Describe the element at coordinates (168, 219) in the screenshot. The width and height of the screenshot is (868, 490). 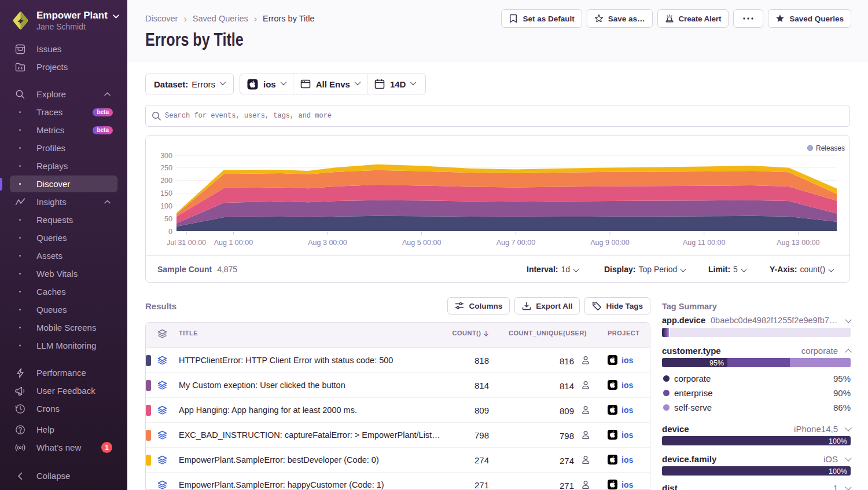
I see `svg-text: 50` at that location.